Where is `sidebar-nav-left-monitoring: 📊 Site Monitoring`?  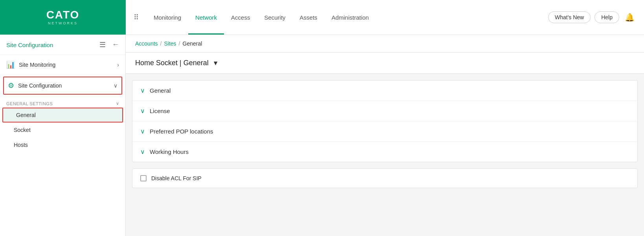 sidebar-nav-left-monitoring: 📊 Site Monitoring is located at coordinates (31, 65).